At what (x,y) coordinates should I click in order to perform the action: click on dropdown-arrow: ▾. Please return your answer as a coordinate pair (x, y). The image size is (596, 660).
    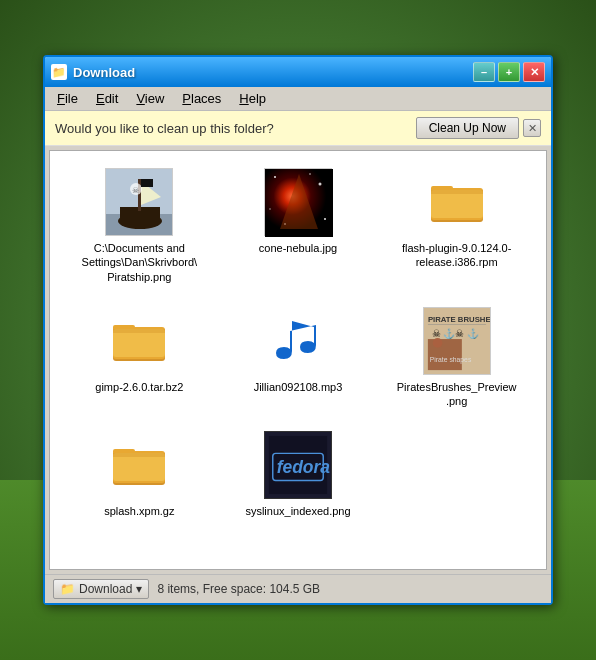
    Looking at the image, I should click on (139, 589).